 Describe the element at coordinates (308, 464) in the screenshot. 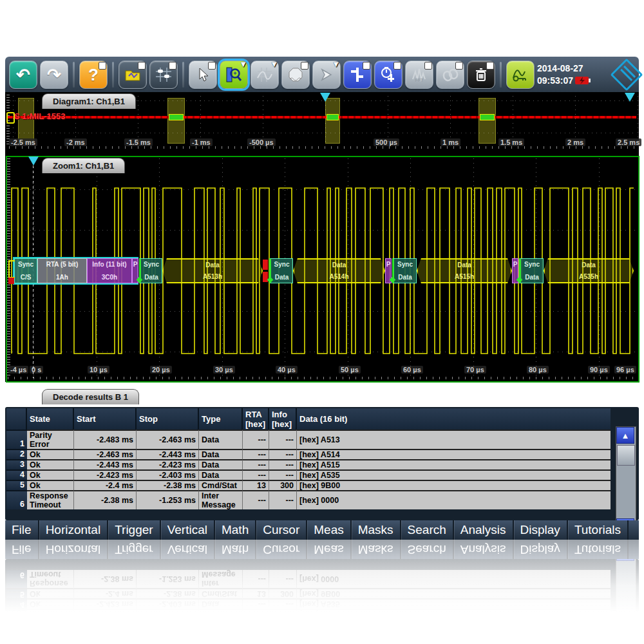

I see `table-row: 3 Ok -2.443 ms -2.423 ms Data --- --- [h…` at that location.